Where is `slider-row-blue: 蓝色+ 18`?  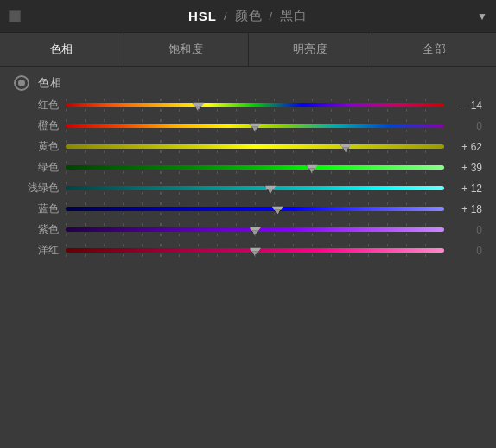
slider-row-blue: 蓝色+ 18 is located at coordinates (248, 209).